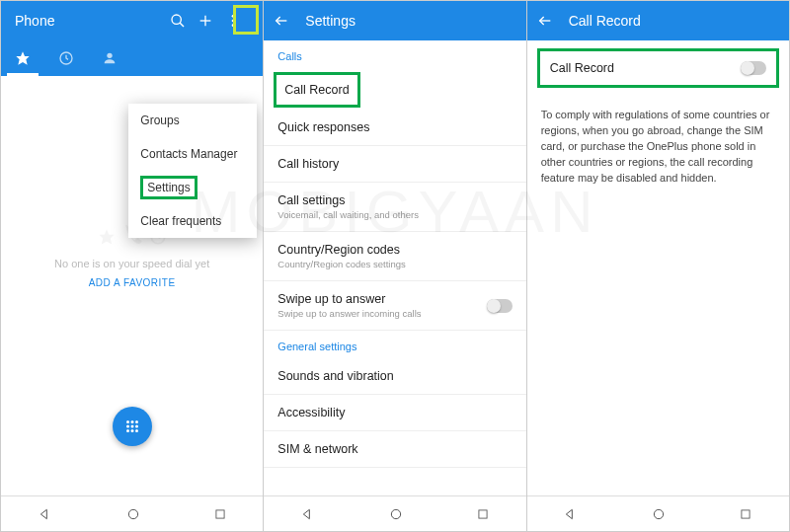 The height and width of the screenshot is (532, 790). What do you see at coordinates (395, 450) in the screenshot?
I see `row-sim-network: SIM & network` at bounding box center [395, 450].